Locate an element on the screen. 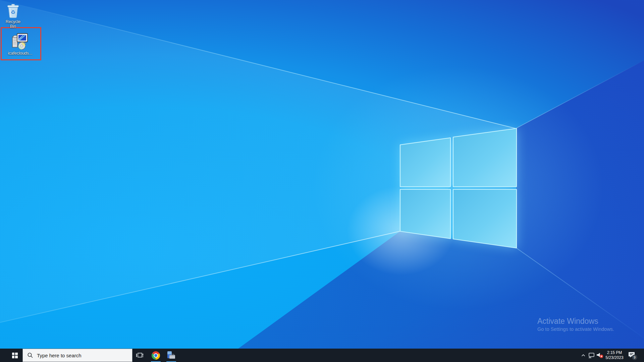  chevron-up-icon is located at coordinates (583, 355).